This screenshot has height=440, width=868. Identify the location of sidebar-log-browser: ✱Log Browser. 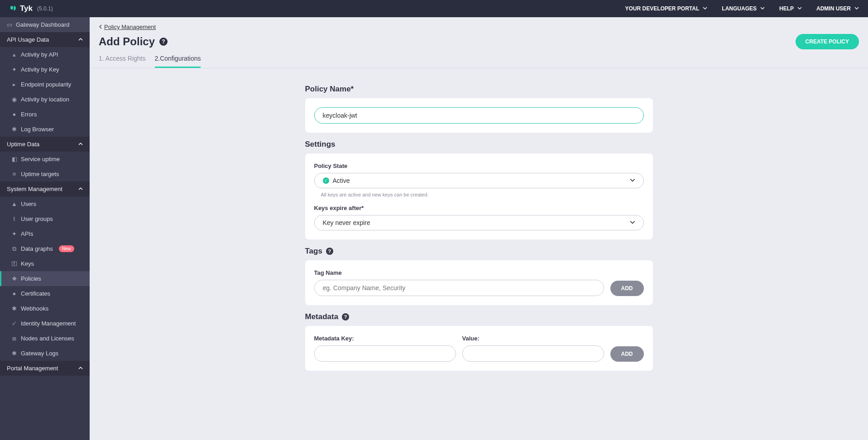
(45, 129).